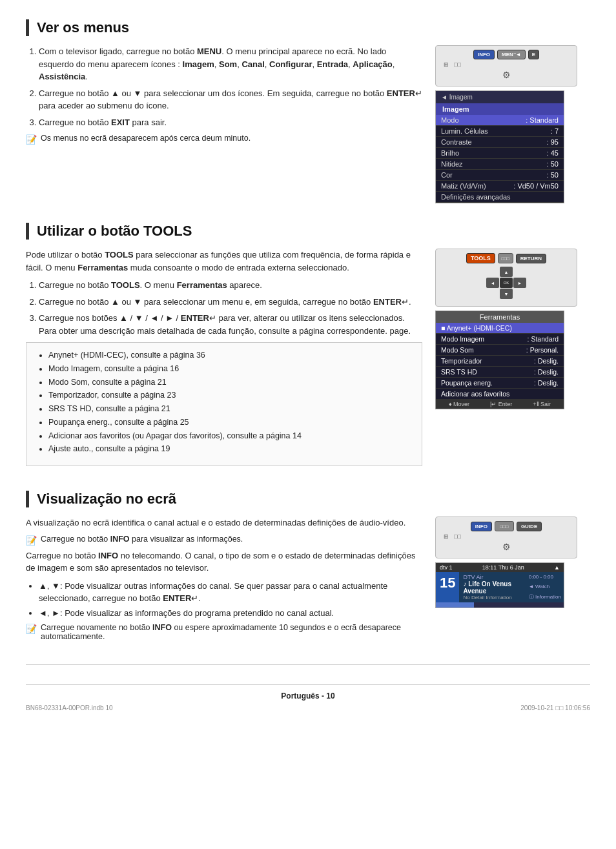 The width and height of the screenshot is (616, 849). What do you see at coordinates (513, 562) in the screenshot?
I see `section-image-3: INFO □□□ GUIDE ⊞ □□ ⚙ dtv 1 18:11 Thu 6 …` at bounding box center [513, 562].